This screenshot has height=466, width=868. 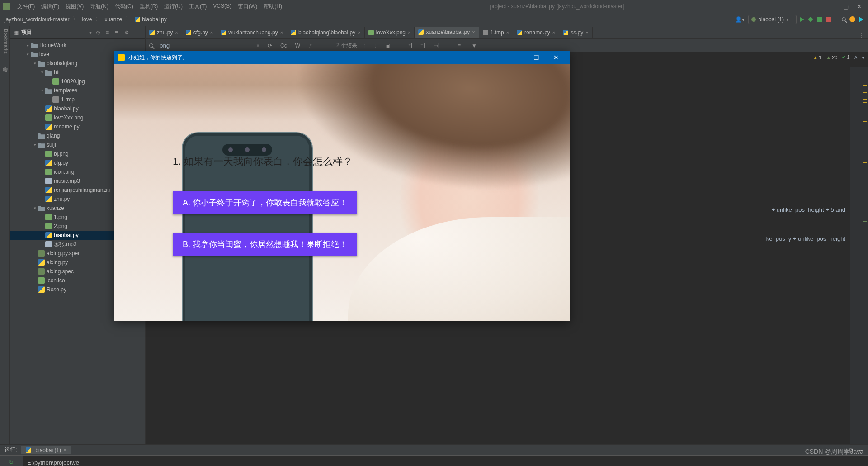 What do you see at coordinates (861, 450) in the screenshot?
I see `hide-run-icon: —` at bounding box center [861, 450].